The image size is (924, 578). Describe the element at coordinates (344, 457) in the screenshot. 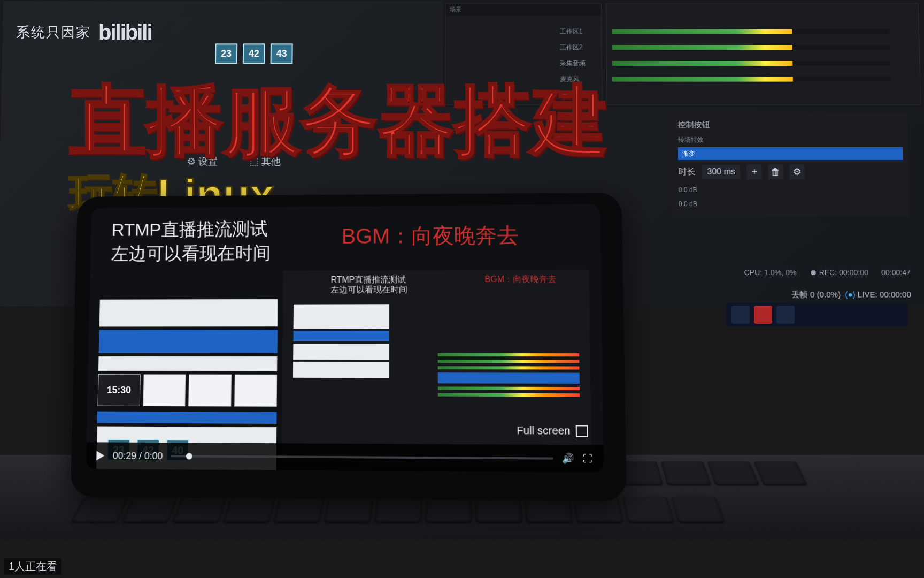

I see `phone-video-playbar: 00:29 / 0:00 🔊 ⛶` at that location.